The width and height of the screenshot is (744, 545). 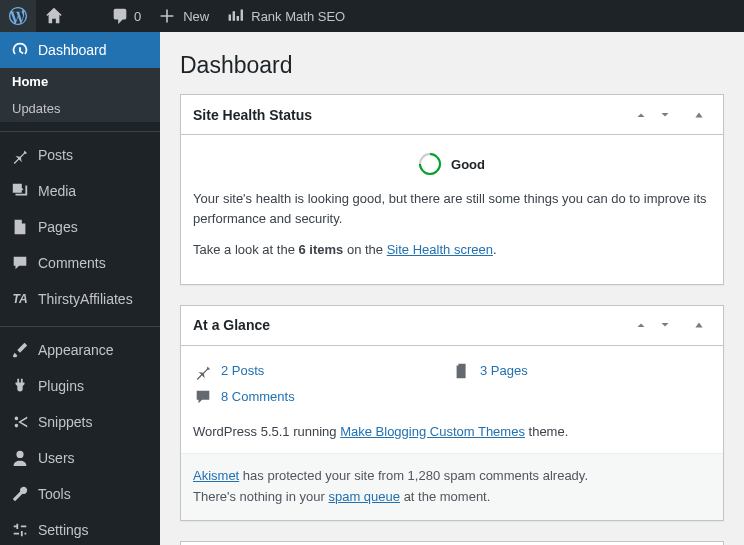 I want to click on widget-title: At a Glance, so click(x=411, y=325).